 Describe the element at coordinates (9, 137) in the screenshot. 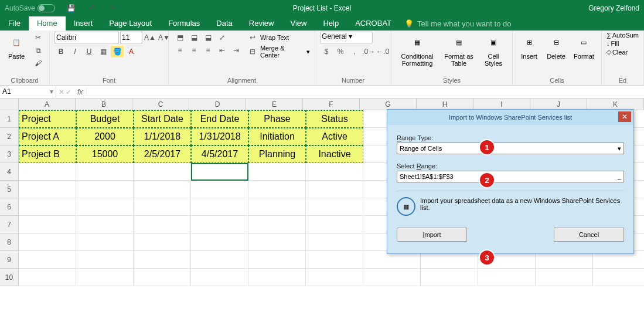

I see `row-header: 2` at that location.